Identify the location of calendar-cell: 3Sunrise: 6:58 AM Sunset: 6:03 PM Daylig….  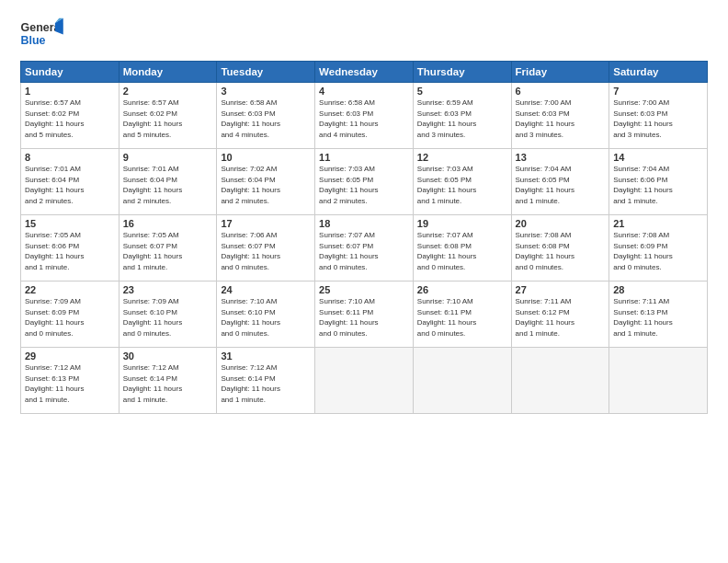
(267, 116).